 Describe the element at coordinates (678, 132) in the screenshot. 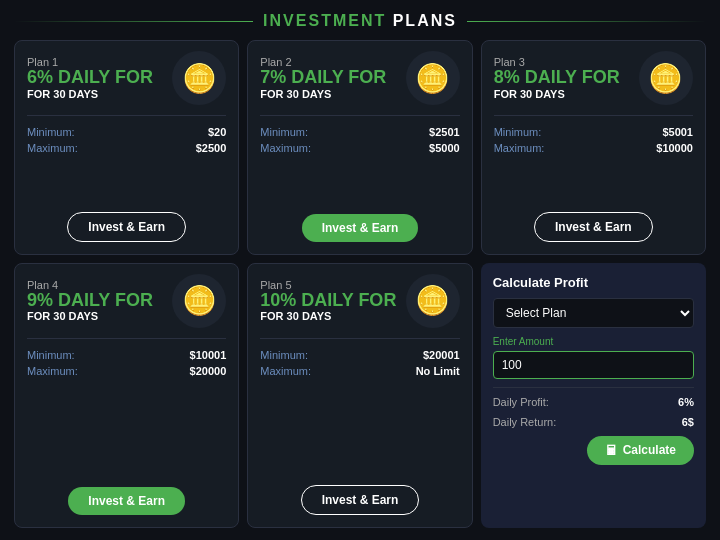

I see `plan-3-min-value: $5001` at that location.